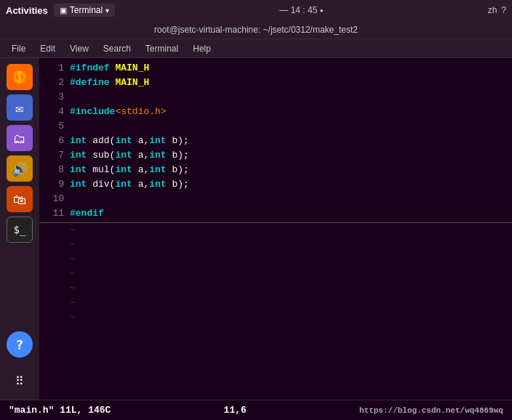  Describe the element at coordinates (20, 77) in the screenshot. I see `sidebar-icon-firefox` at that location.